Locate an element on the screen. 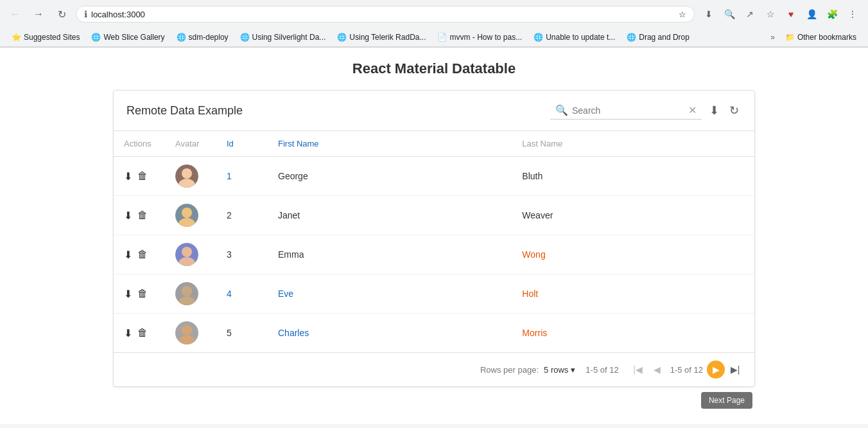 The width and height of the screenshot is (868, 428). download-table-button: ⬇ is located at coordinates (714, 111).